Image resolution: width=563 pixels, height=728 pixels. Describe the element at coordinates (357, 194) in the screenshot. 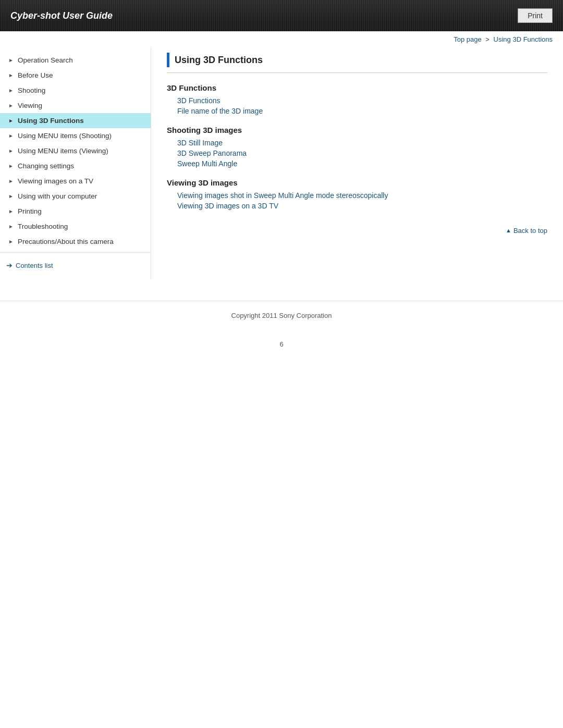

I see `section-viewing-3d: Viewing 3D images Viewing images shot in…` at that location.